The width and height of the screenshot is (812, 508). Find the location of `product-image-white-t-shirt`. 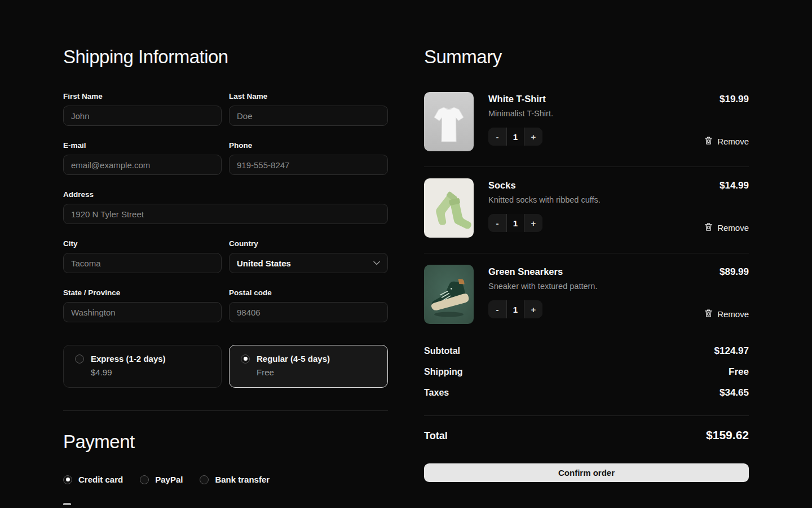

product-image-white-t-shirt is located at coordinates (449, 122).